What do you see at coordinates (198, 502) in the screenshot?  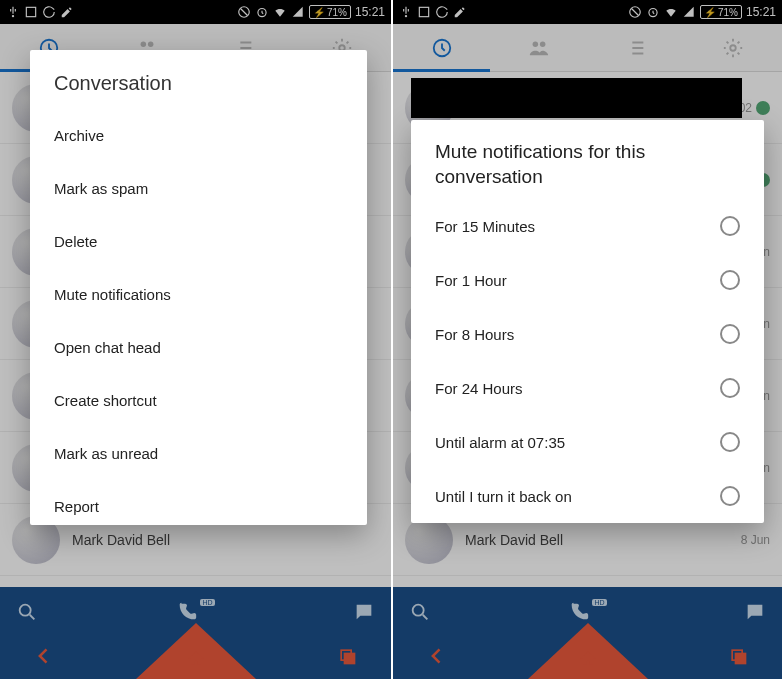 I see `menu-report: Report` at bounding box center [198, 502].